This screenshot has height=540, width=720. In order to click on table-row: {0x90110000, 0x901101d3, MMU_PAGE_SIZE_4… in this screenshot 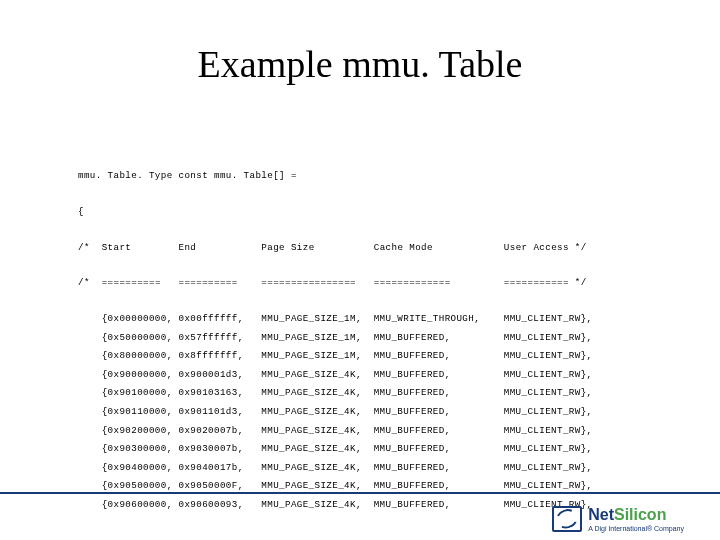, I will do `click(335, 412)`.